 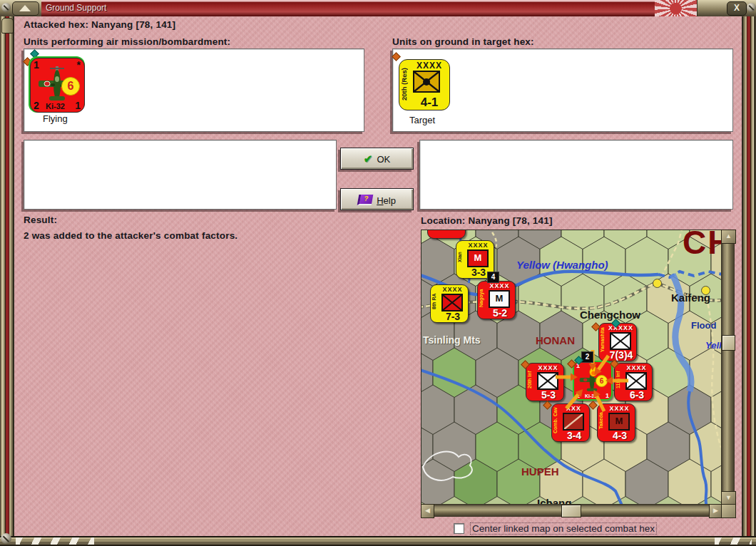 I want to click on result-text: 2 was added to the attacker's combat fac…, so click(x=131, y=235).